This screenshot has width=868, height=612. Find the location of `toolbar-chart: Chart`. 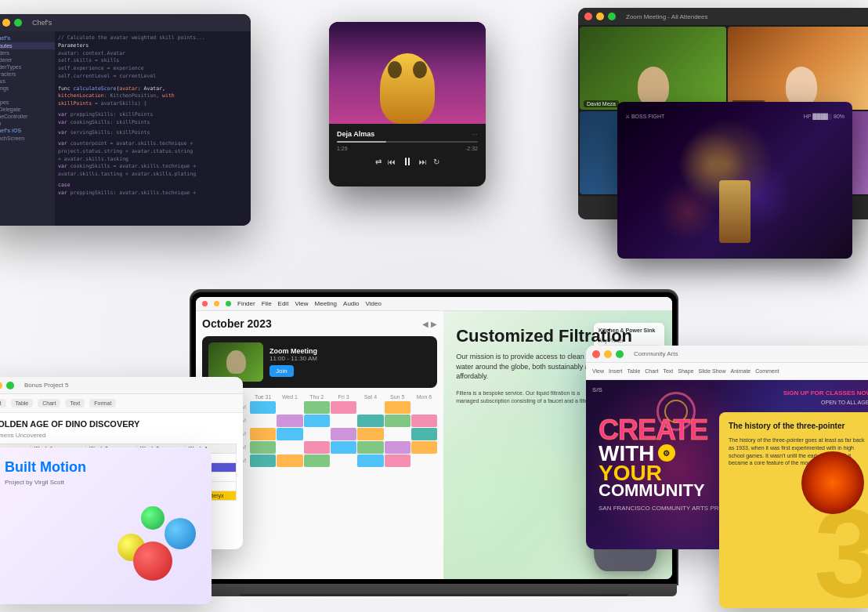

toolbar-chart: Chart is located at coordinates (652, 371).